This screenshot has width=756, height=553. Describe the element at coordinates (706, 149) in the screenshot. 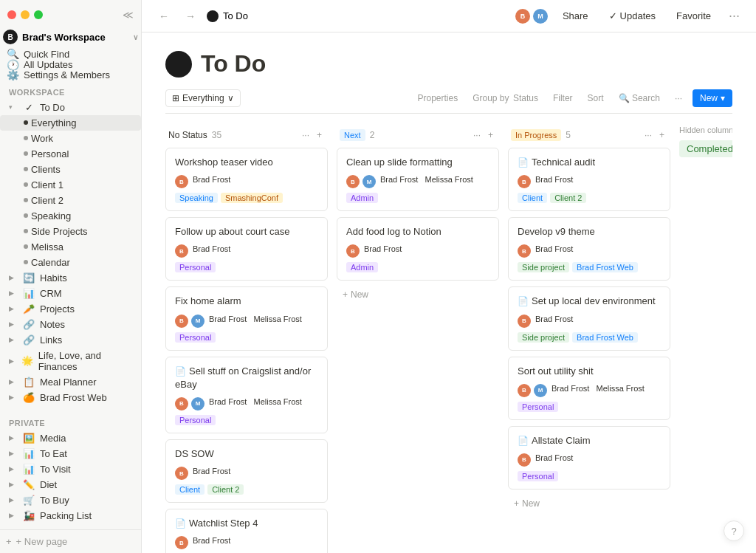

I see `completed-badge: Completed` at that location.